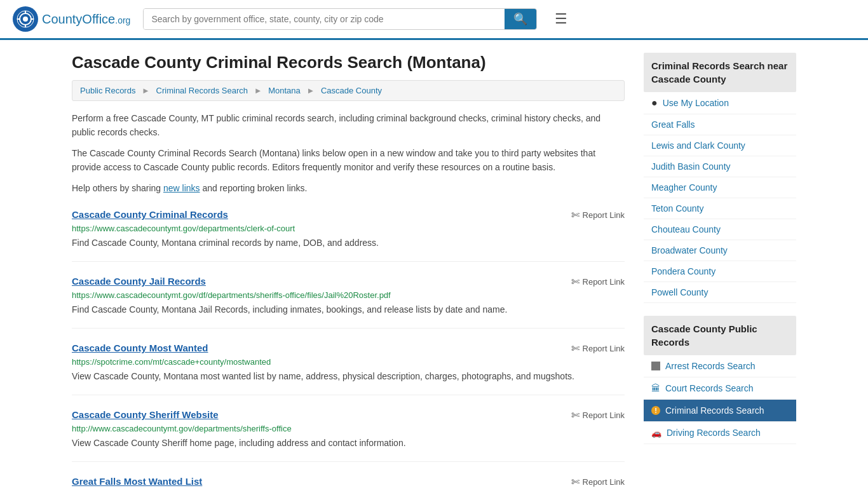  What do you see at coordinates (720, 380) in the screenshot?
I see `sidebar-public-records-section: Cascade County Public Records Arrest Rec…` at bounding box center [720, 380].